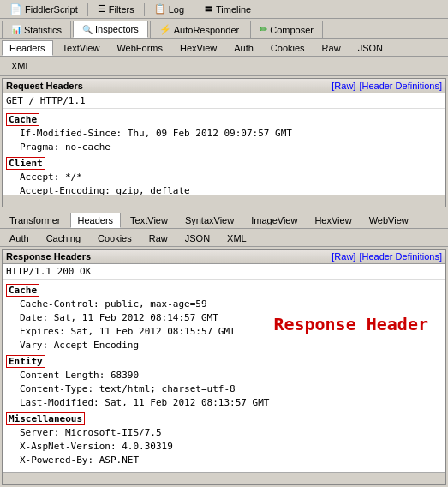 Image resolution: width=448 pixels, height=487 pixels. I want to click on response-panel-title: Response Headers, so click(48, 256).